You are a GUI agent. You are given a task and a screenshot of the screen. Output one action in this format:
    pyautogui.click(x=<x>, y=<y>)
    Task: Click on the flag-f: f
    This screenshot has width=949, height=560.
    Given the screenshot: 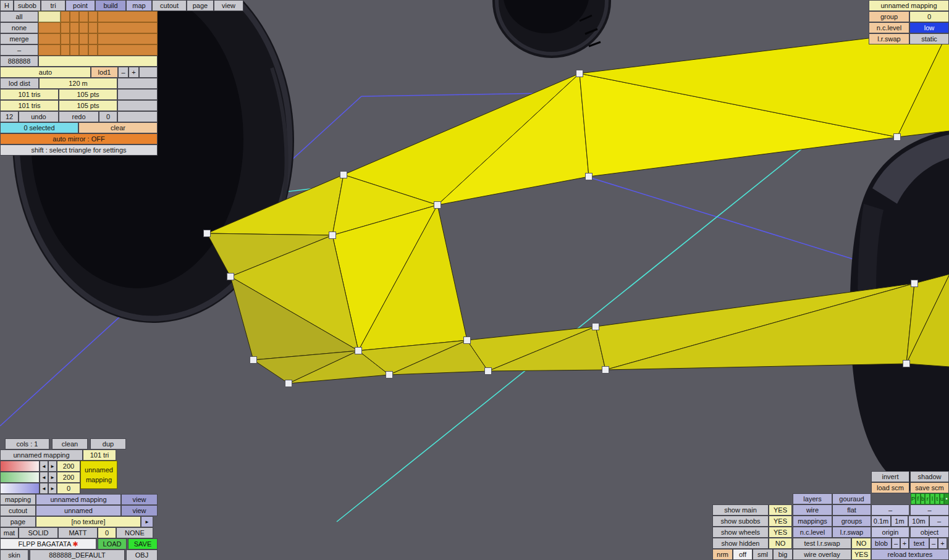 What is the action you would take?
    pyautogui.click(x=918, y=499)
    